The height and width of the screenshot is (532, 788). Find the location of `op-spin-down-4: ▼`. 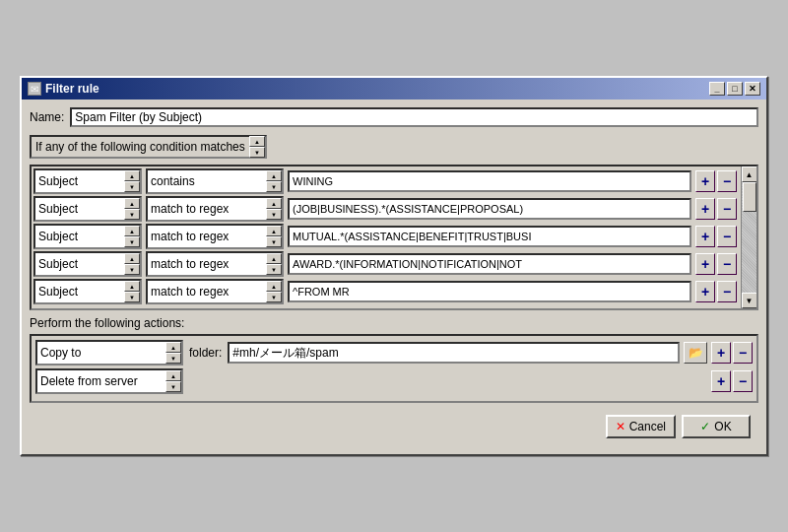

op-spin-down-4: ▼ is located at coordinates (274, 270).